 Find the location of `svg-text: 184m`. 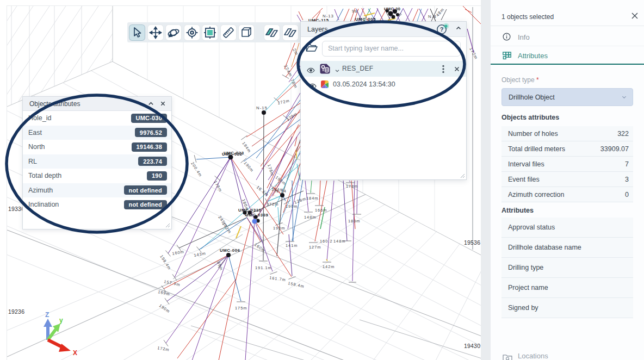

svg-text: 184m is located at coordinates (312, 198).